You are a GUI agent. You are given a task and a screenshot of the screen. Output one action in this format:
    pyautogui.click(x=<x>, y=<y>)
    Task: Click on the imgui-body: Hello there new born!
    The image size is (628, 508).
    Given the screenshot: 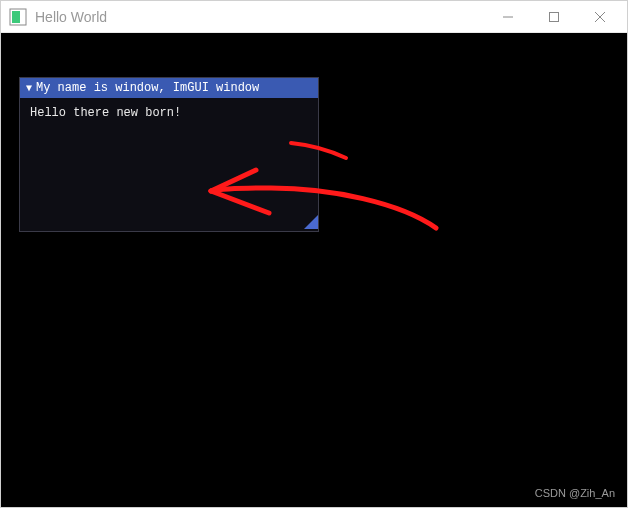 What is the action you would take?
    pyautogui.click(x=169, y=164)
    